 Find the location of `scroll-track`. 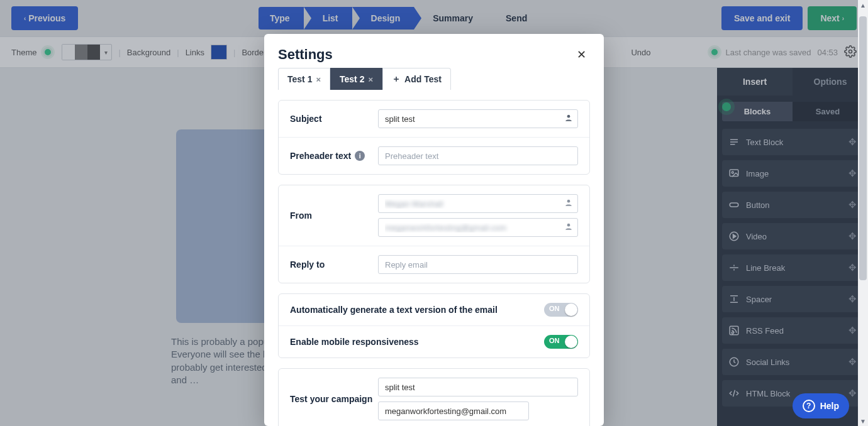

scroll-track is located at coordinates (863, 213).